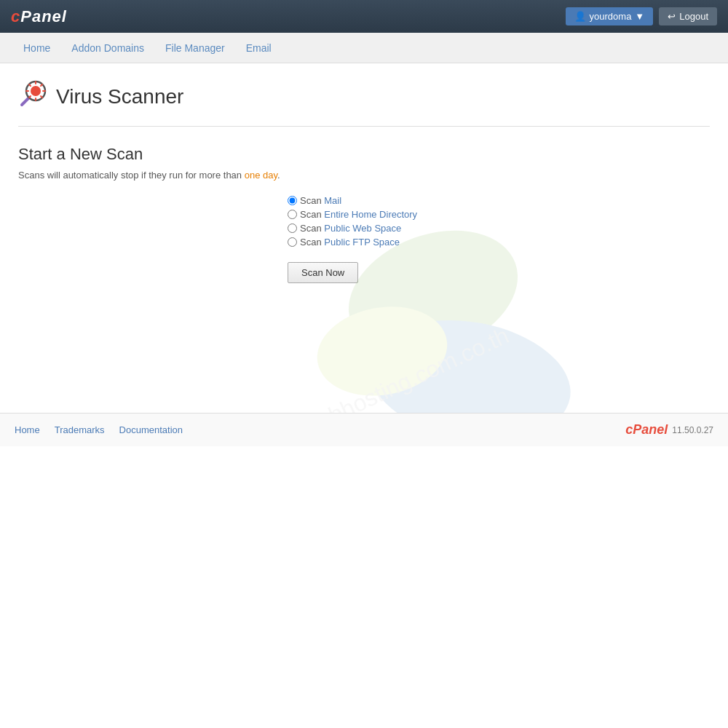 The width and height of the screenshot is (728, 728). I want to click on scan-button-area: Scan Now, so click(499, 272).